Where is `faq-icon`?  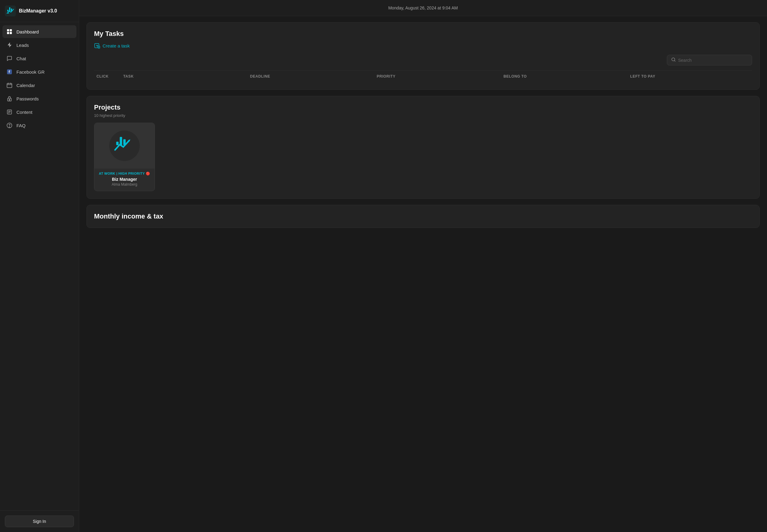
faq-icon is located at coordinates (9, 125).